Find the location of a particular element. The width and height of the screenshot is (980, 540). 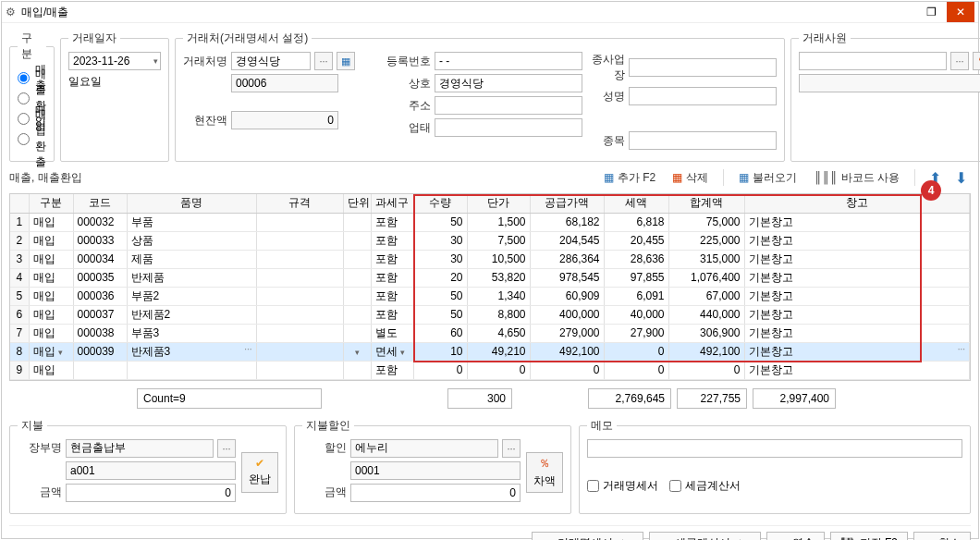

maximize-button: ❐ is located at coordinates (931, 12).